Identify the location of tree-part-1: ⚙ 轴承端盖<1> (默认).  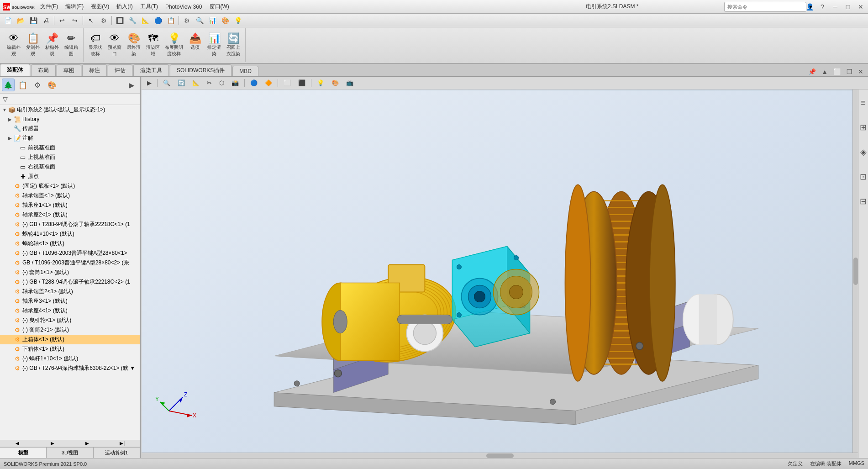
(70, 195).